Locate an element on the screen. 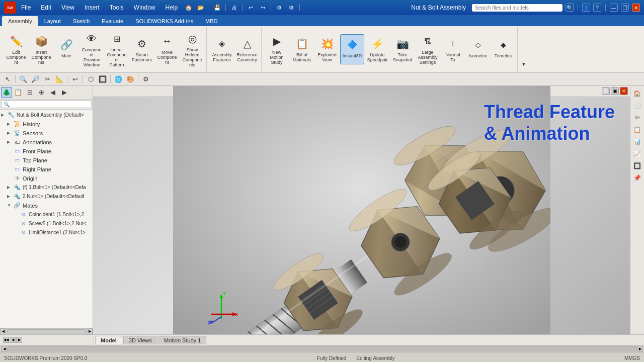 The image size is (644, 362). ft-item-coincident1: ⊙ Coincident1 (1.Bolt<1>,2. is located at coordinates (46, 215).